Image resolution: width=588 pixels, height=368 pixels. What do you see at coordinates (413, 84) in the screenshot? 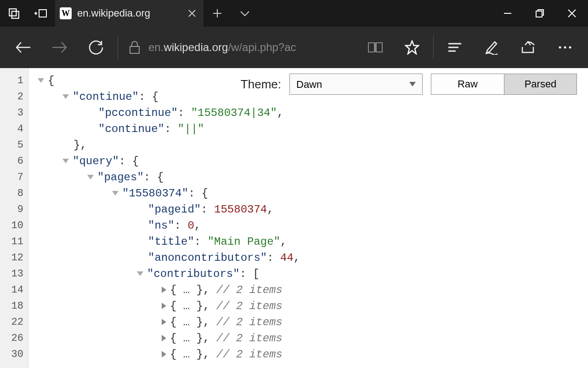
I see `chevron-down-icon` at bounding box center [413, 84].